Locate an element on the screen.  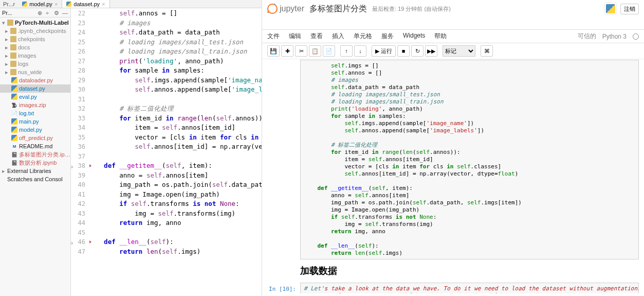
tree-file: dataset.py is located at coordinates (35, 89).